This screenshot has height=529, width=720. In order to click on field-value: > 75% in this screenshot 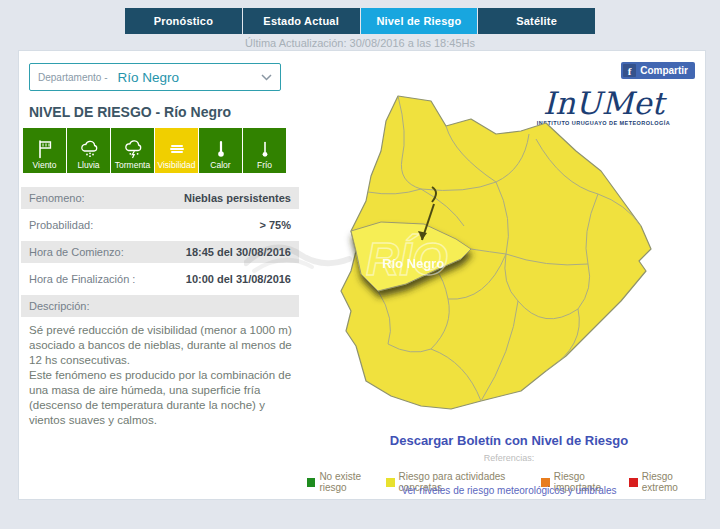, I will do `click(276, 225)`.